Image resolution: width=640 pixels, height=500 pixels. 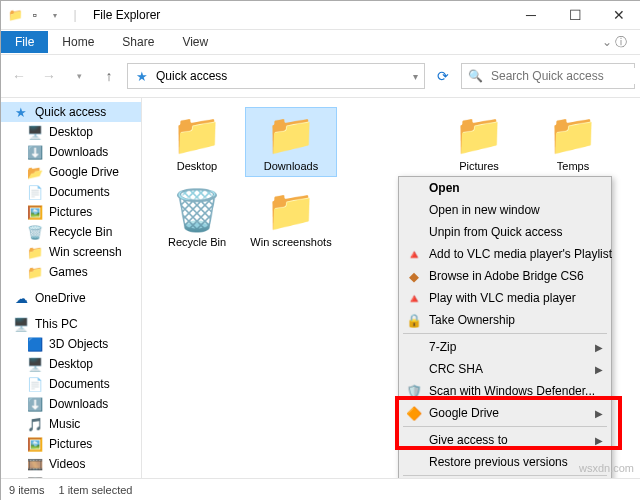 I want to click on sidebar-item-win-screensh: 📁Win screensh, so click(x=71, y=252).